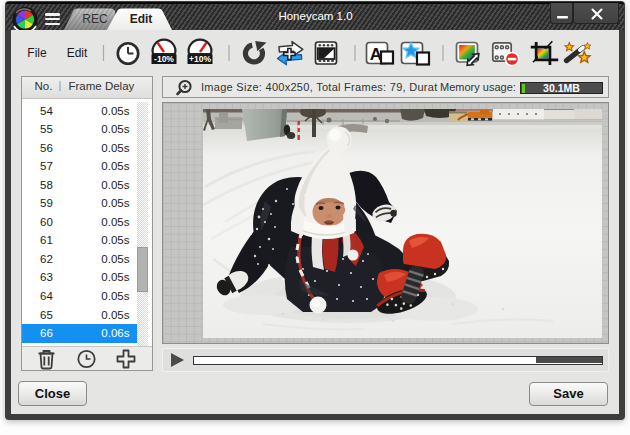 Image resolution: width=630 pixels, height=435 pixels. Describe the element at coordinates (95, 19) in the screenshot. I see `svg-text: REC` at that location.